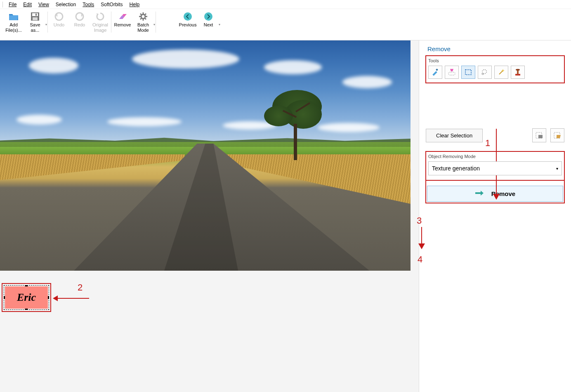 Image resolution: width=571 pixels, height=392 pixels. What do you see at coordinates (286, 25) in the screenshot?
I see `toolbar: Add File(s)... Save as... ▾ Undo Redo` at bounding box center [286, 25].